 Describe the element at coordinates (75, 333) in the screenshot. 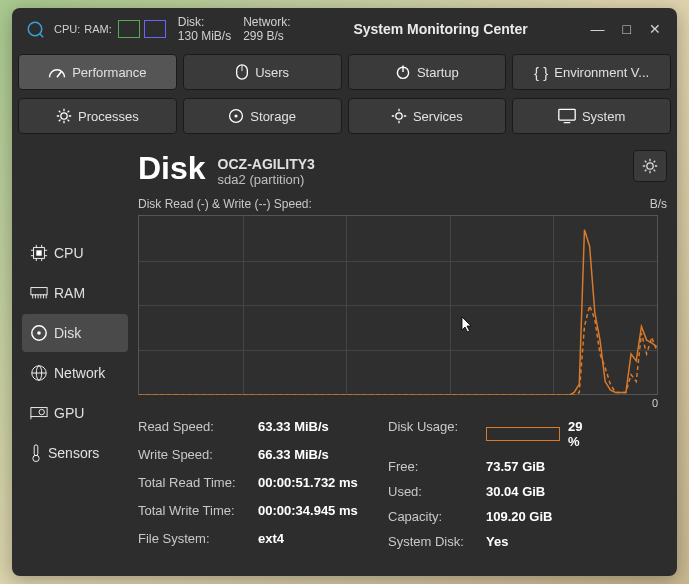

I see `sidebar-item-disk: Disk` at that location.